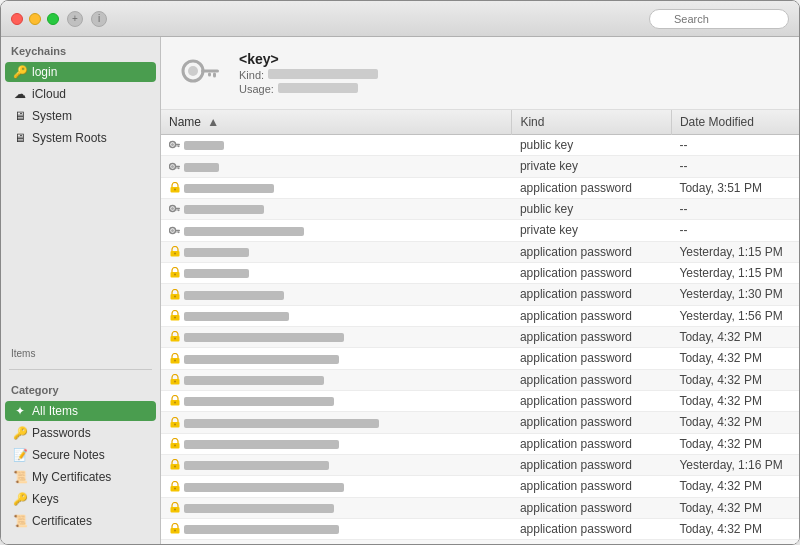 This screenshot has height=545, width=800. Describe the element at coordinates (308, 75) in the screenshot. I see `key-kind: Kind:` at that location.